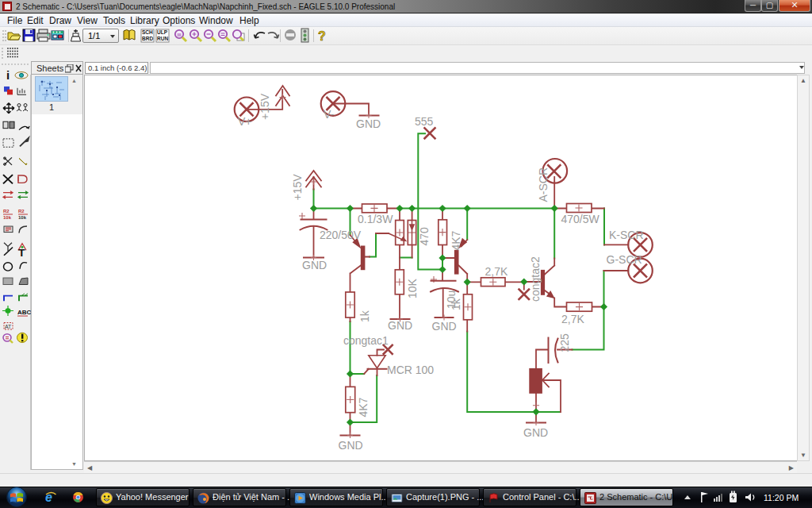  I want to click on svg-text: SCH, so click(147, 32).